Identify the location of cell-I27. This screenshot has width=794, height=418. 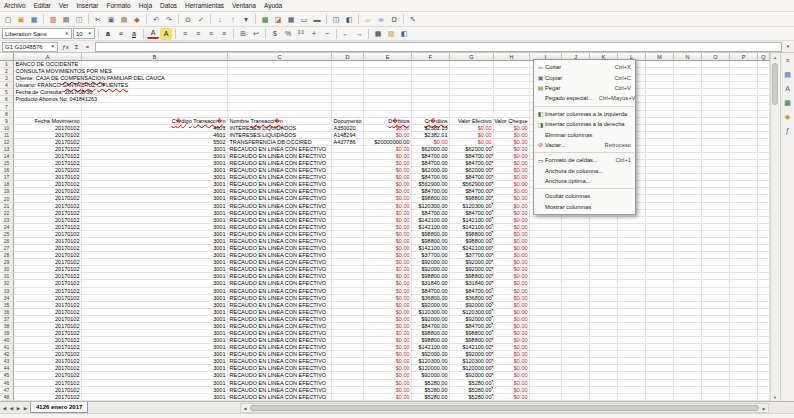
(546, 248).